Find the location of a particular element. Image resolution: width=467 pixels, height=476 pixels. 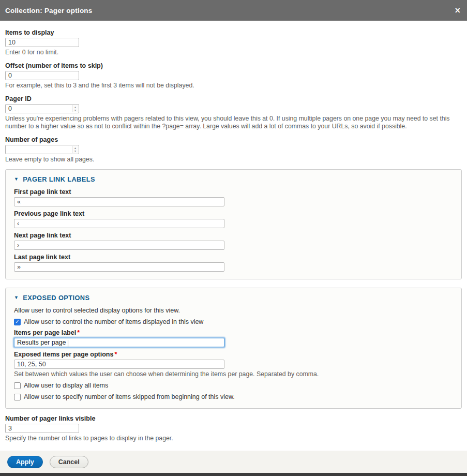

close-icon: × is located at coordinates (457, 10).